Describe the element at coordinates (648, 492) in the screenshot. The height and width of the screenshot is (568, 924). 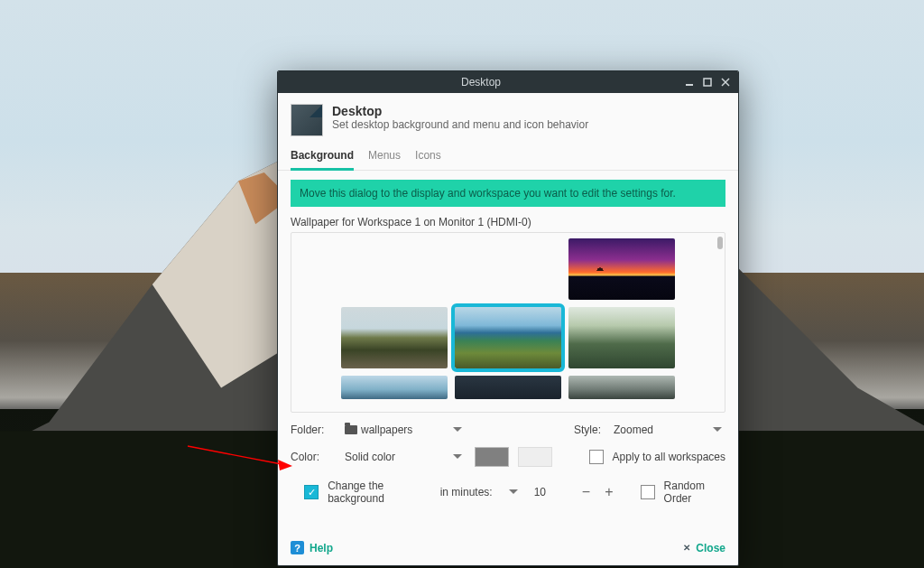
I see `random-order-checkbox` at that location.